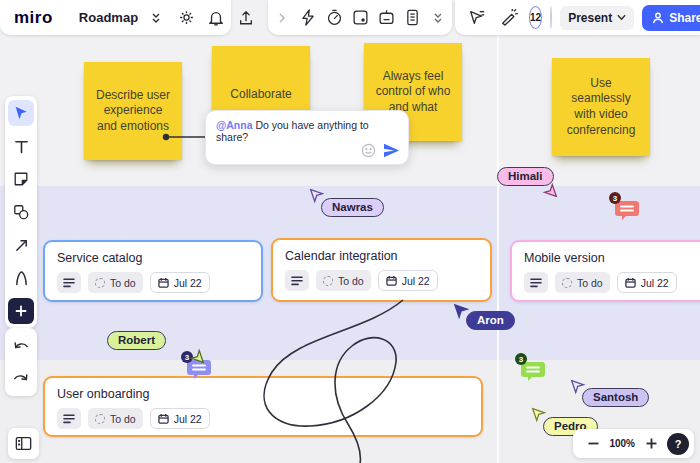 Image resolution: width=700 pixels, height=463 pixels. What do you see at coordinates (360, 18) in the screenshot?
I see `facilitation-toolbar` at bounding box center [360, 18].